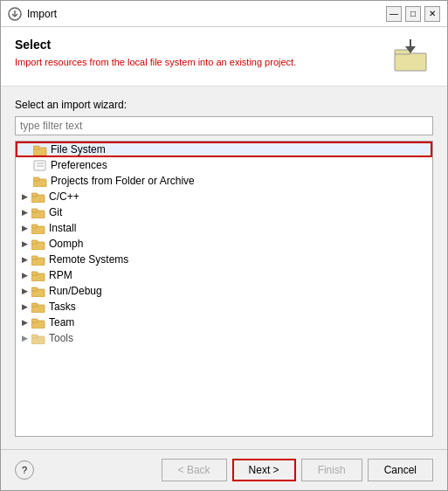  I want to click on tree-label-install: Install, so click(63, 228).